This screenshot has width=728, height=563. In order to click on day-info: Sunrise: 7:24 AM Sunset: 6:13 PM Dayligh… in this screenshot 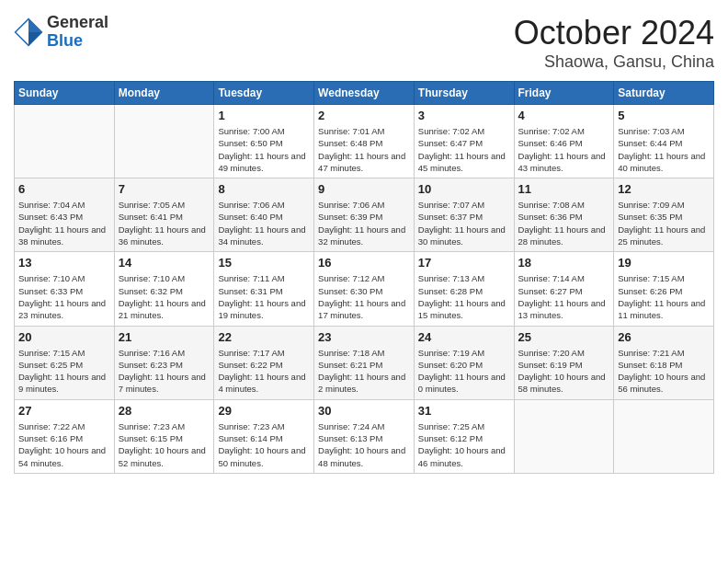, I will do `click(364, 445)`.